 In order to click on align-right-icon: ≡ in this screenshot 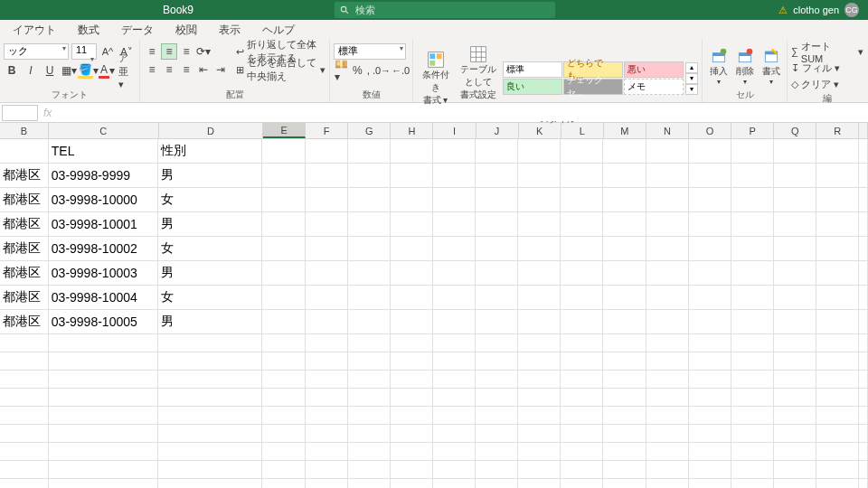, I will do `click(186, 70)`.